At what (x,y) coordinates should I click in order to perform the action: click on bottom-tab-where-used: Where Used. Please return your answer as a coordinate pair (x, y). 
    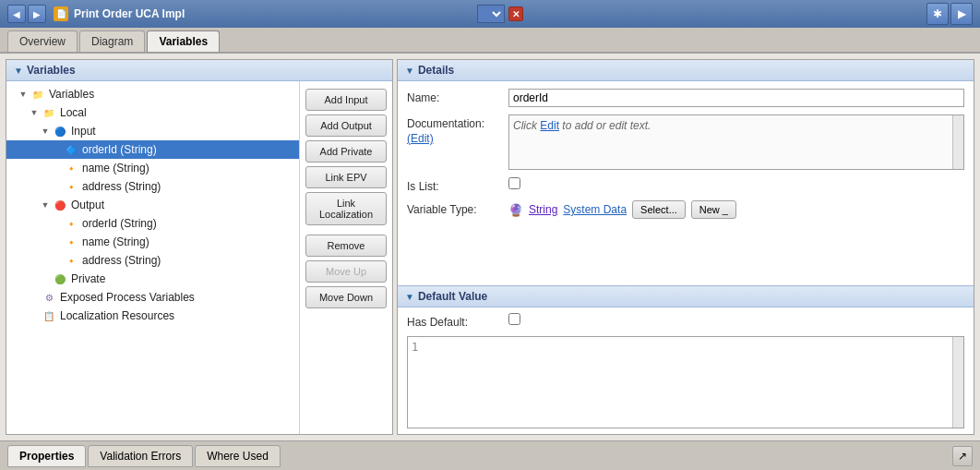
    Looking at the image, I should click on (238, 456).